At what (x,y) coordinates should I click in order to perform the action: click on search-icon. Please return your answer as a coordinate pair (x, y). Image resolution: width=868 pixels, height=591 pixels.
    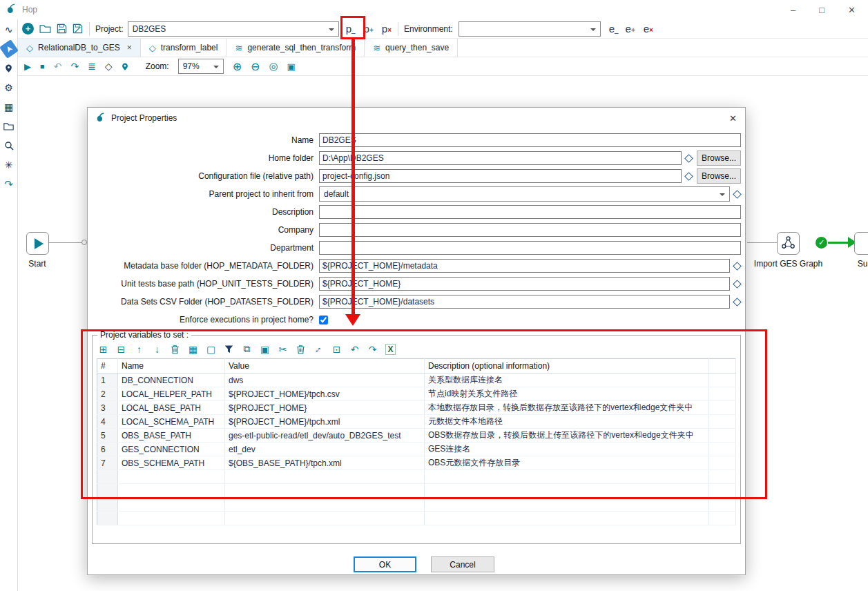
    Looking at the image, I should click on (9, 146).